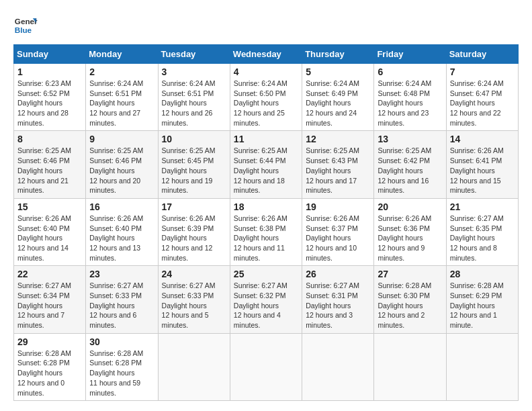  I want to click on day-number: 5, so click(338, 72).